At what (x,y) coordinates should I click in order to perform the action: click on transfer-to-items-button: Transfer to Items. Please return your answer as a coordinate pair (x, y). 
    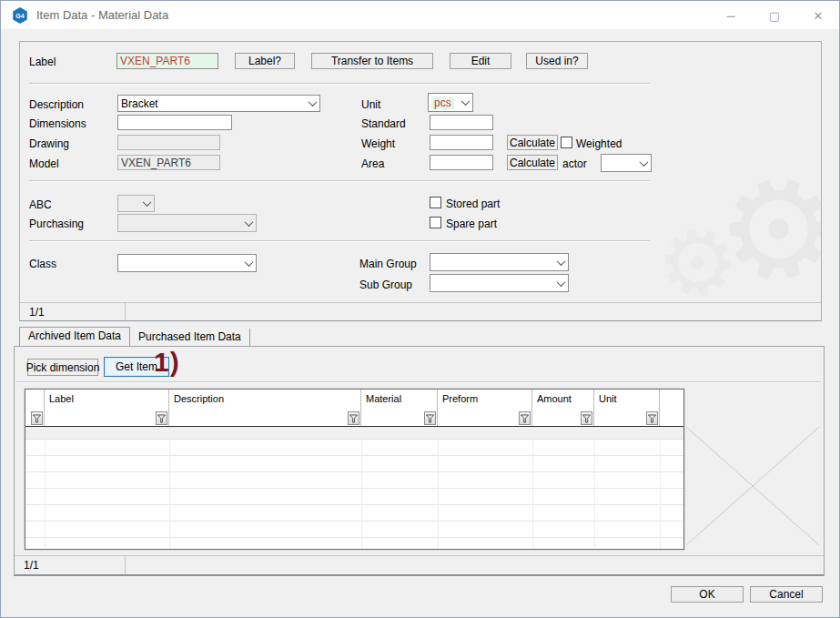
    Looking at the image, I should click on (372, 61).